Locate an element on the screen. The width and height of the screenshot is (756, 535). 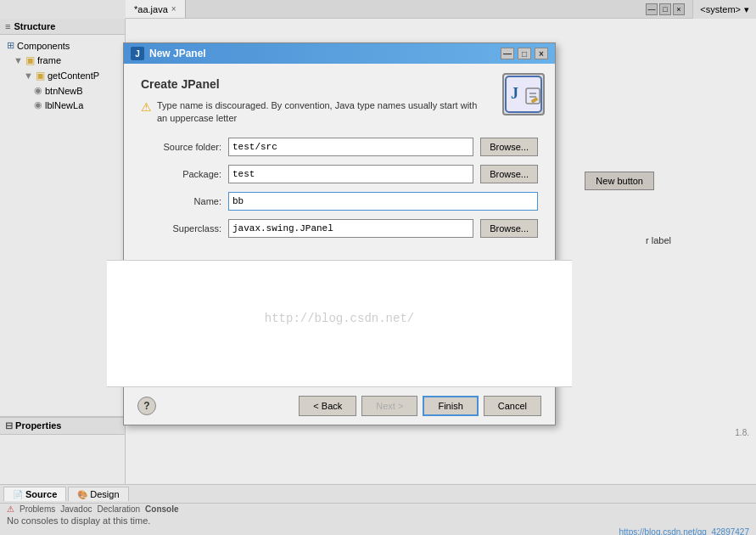
source-folder-input is located at coordinates (351, 147).